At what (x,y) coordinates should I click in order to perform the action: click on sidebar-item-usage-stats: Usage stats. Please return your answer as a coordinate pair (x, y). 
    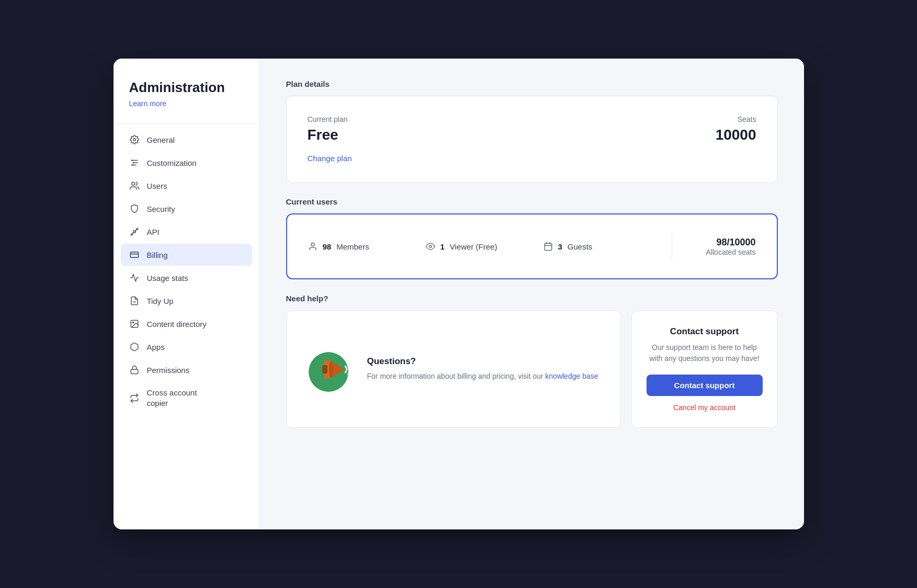
    Looking at the image, I should click on (186, 278).